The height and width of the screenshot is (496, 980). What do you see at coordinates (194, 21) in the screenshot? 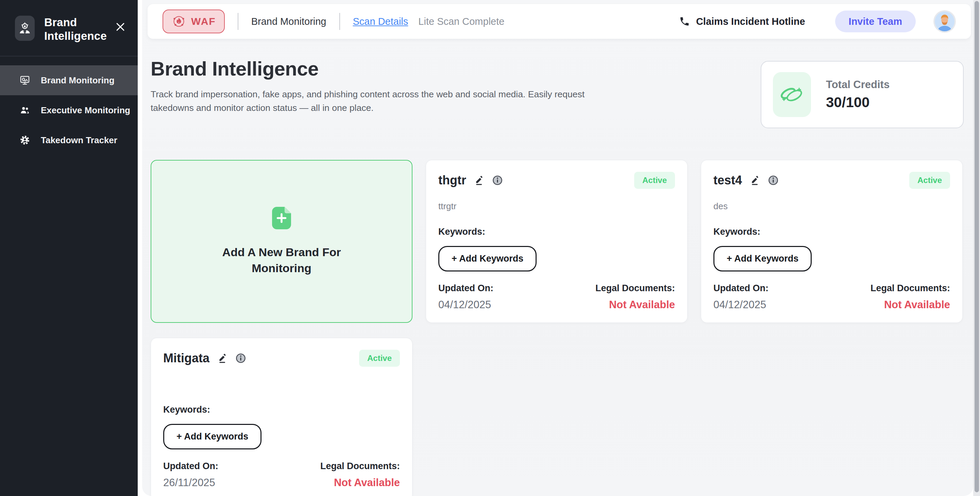
I see `waf-badge: WAF` at bounding box center [194, 21].